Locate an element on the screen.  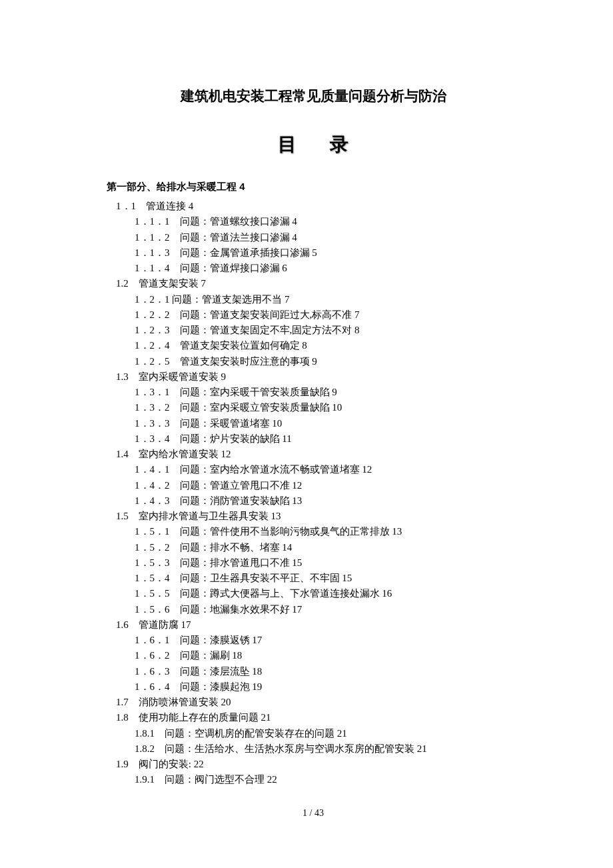
toc-entry: 1．6．3 问题：漆层流坠 18 is located at coordinates (313, 672).